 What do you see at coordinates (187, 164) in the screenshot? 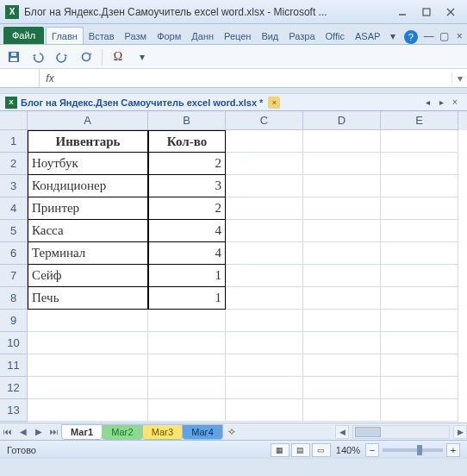
I see `cell-B2: 2` at bounding box center [187, 164].